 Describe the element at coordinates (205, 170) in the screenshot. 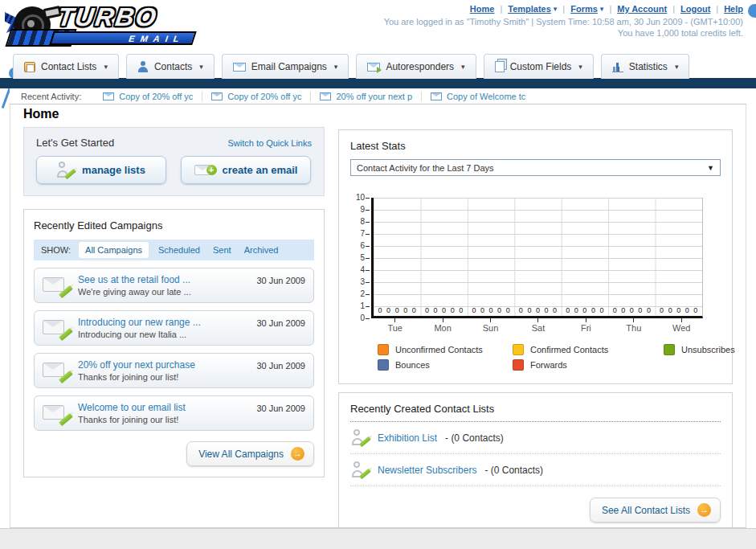

I see `envelope-plus-icon: +` at that location.